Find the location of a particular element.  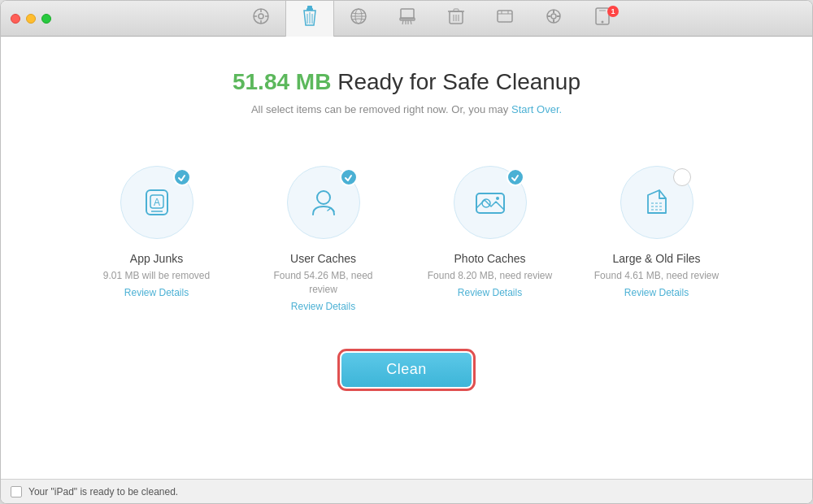

user-caches-check is located at coordinates (349, 177).